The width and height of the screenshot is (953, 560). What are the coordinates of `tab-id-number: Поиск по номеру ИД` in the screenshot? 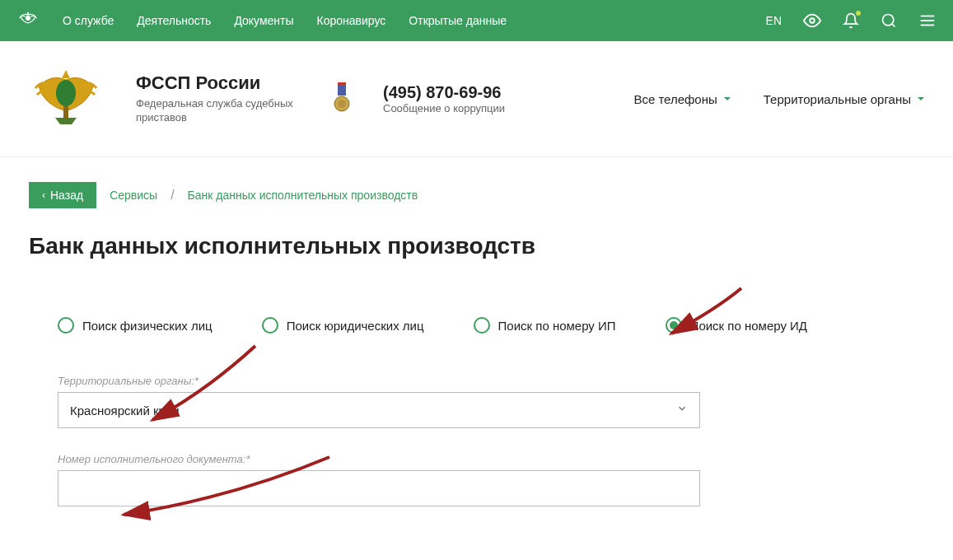 It's located at (736, 325).